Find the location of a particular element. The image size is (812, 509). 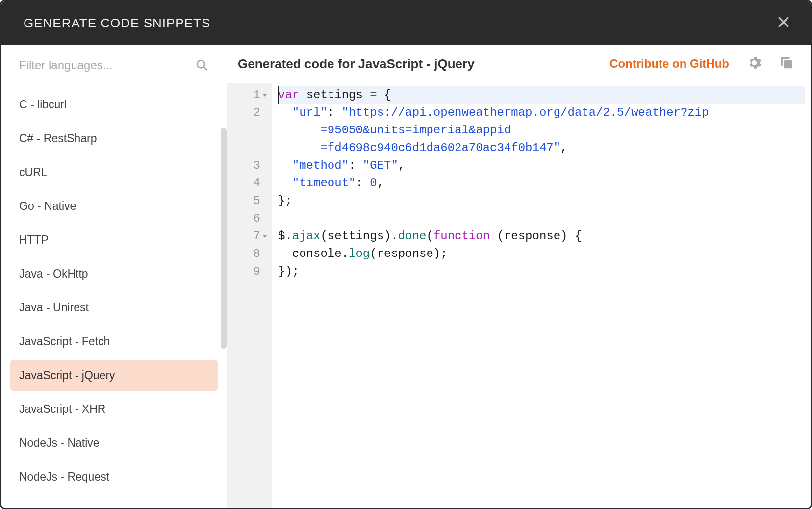

copy-icon is located at coordinates (787, 64).